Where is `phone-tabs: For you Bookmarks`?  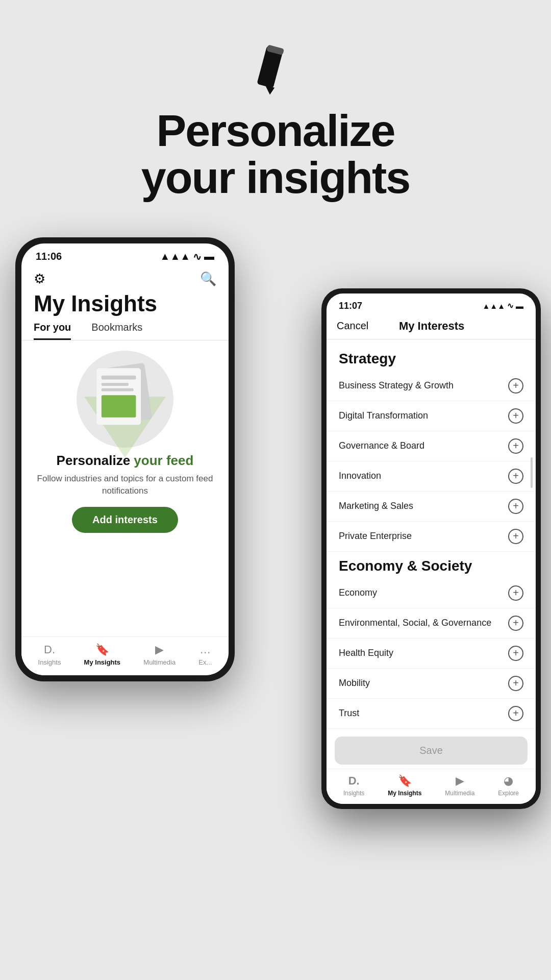 phone-tabs: For you Bookmarks is located at coordinates (125, 329).